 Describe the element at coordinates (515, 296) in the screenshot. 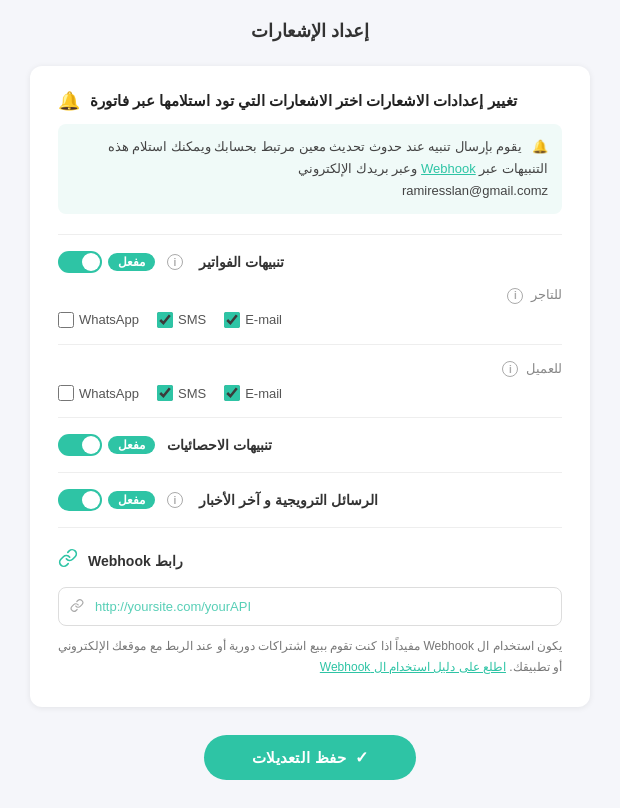

I see `merchant-info-icon: i` at that location.